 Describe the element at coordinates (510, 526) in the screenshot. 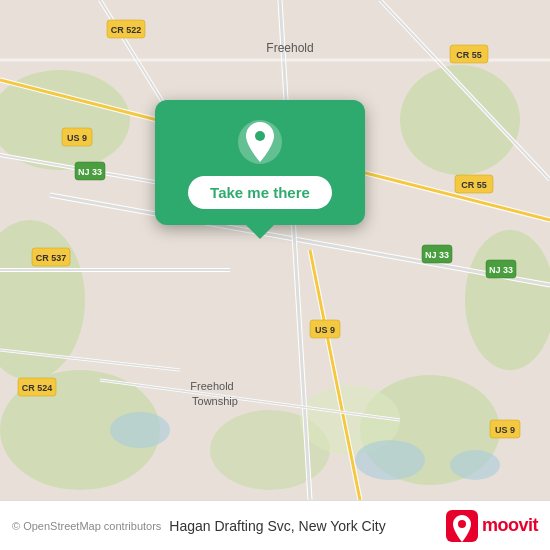

I see `moovit-text: moovit` at that location.